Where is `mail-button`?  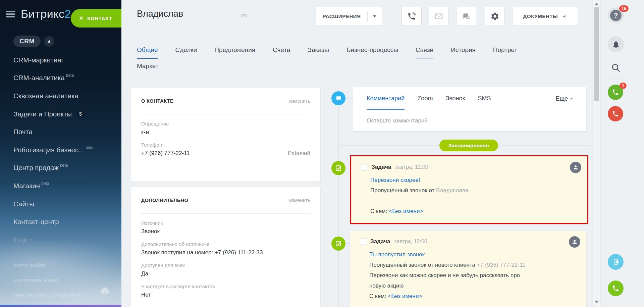 mail-button is located at coordinates (439, 16).